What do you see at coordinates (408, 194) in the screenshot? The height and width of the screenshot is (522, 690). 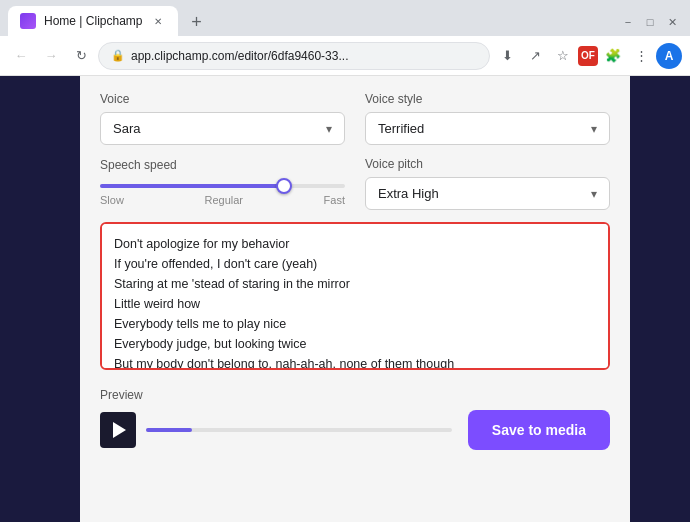 I see `voice-pitch-value: Extra High` at bounding box center [408, 194].